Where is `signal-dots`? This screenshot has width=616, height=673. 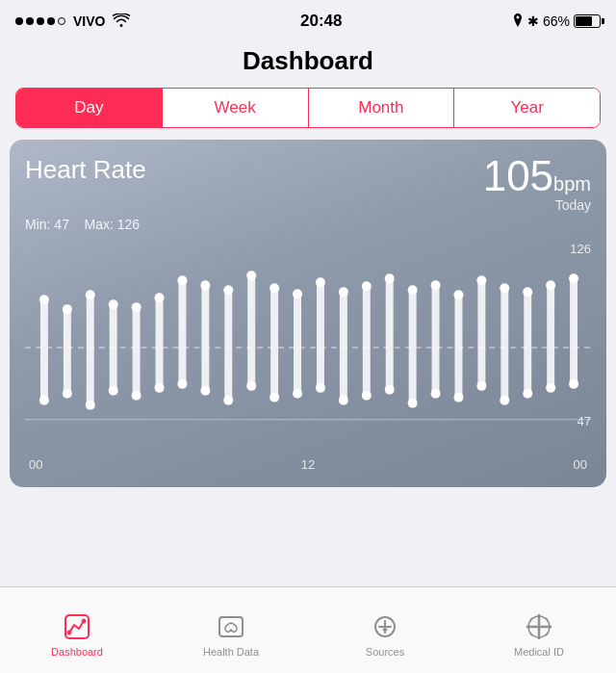 signal-dots is located at coordinates (40, 21).